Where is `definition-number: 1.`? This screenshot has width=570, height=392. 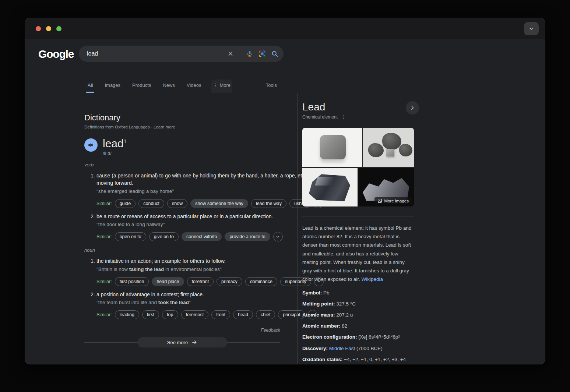
definition-number: 1. is located at coordinates (91, 190).